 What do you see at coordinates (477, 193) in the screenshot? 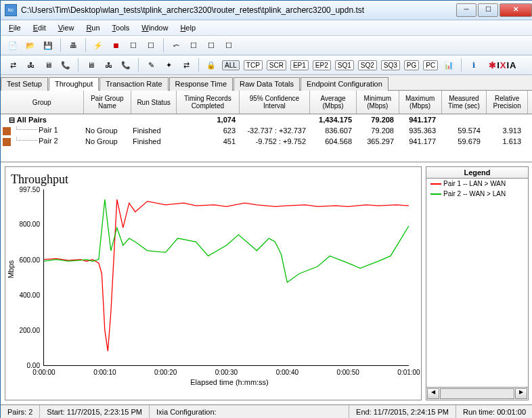
I see `legend-item: Pair 2 -- WAN > LAN` at bounding box center [477, 193].